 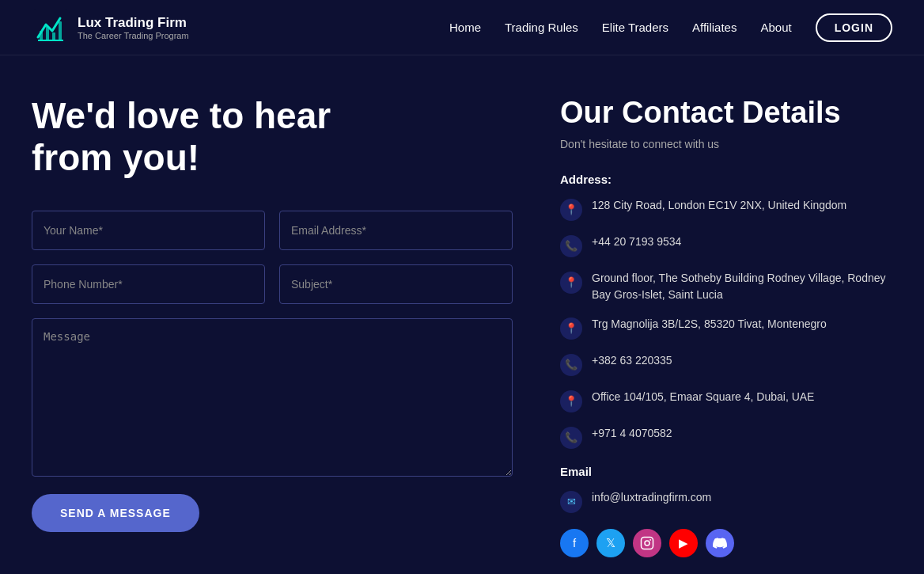 I want to click on subject-input, so click(x=396, y=284).